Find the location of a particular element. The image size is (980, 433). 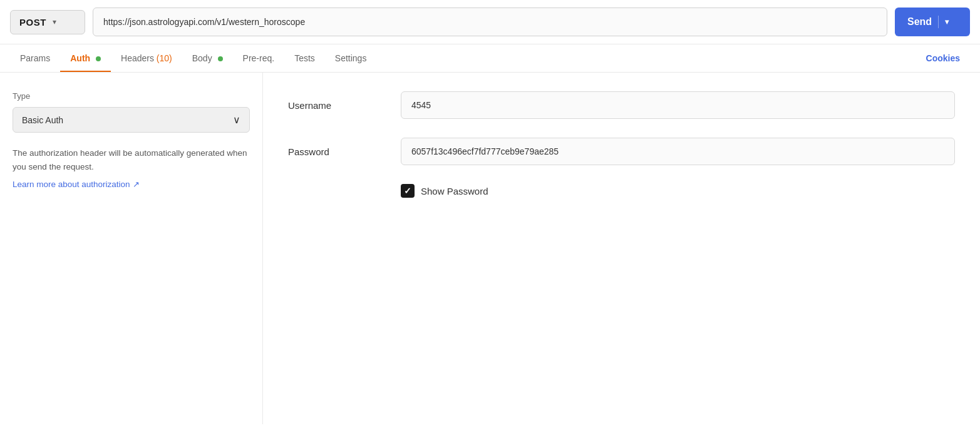

tab-tests: Tests is located at coordinates (304, 58).